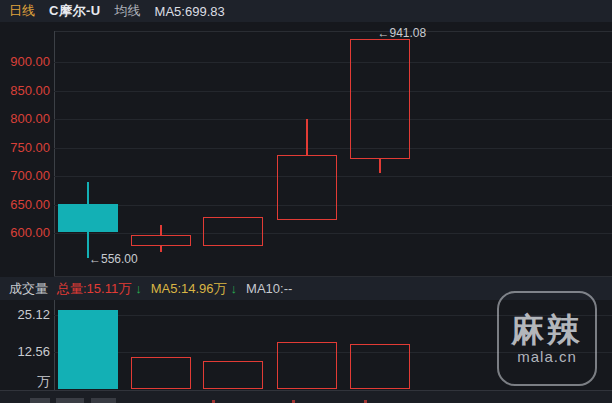 This screenshot has width=612, height=403. I want to click on volume-ma10-value: MA10:--, so click(269, 288).